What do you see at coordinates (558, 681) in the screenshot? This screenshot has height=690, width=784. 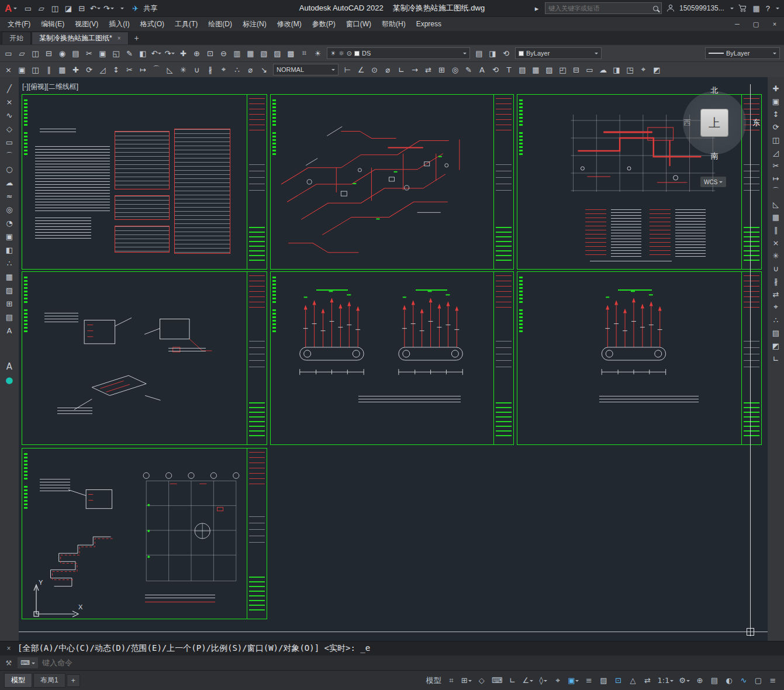 I see `object-snap-tracking-toggle: ⌖` at bounding box center [558, 681].